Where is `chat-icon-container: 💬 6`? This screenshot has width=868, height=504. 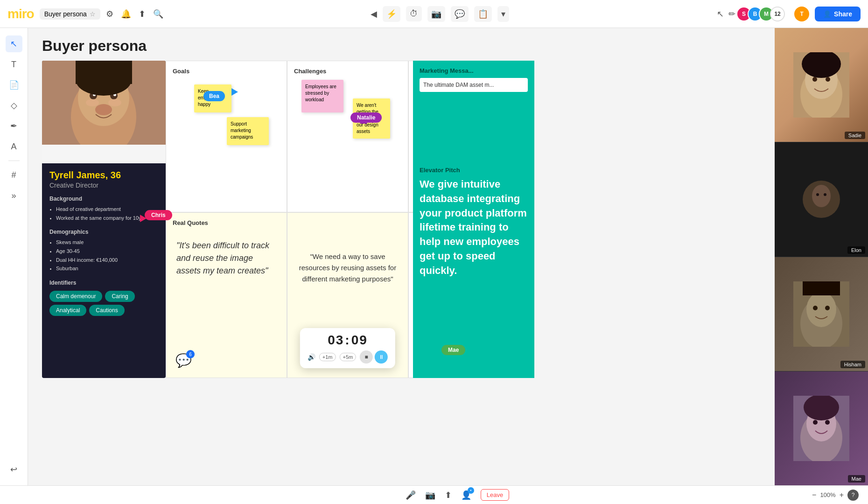
chat-icon-container: 💬 6 is located at coordinates (184, 360).